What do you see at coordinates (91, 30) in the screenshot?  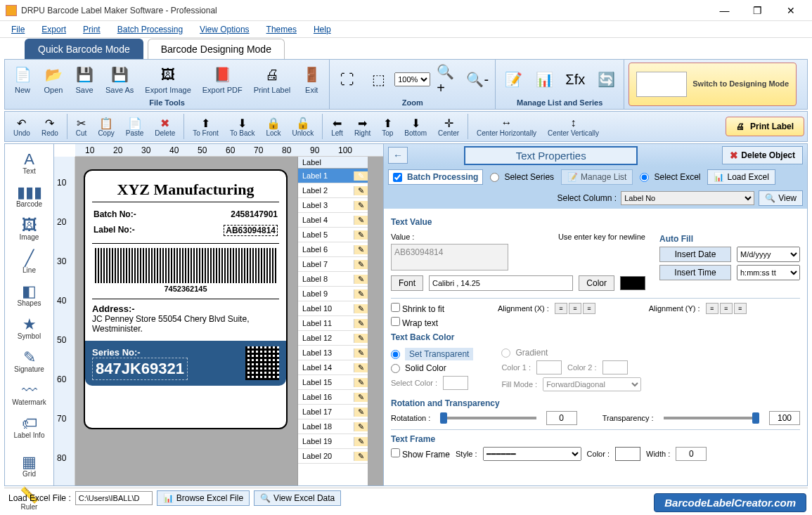 I see `menu-print: Print` at bounding box center [91, 30].